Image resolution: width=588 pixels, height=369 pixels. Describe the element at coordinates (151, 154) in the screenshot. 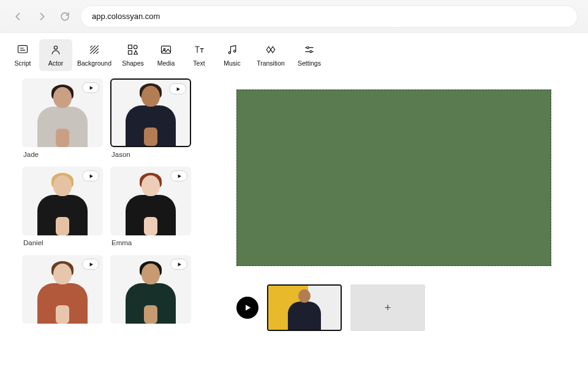

I see `actor-name: Jason` at that location.